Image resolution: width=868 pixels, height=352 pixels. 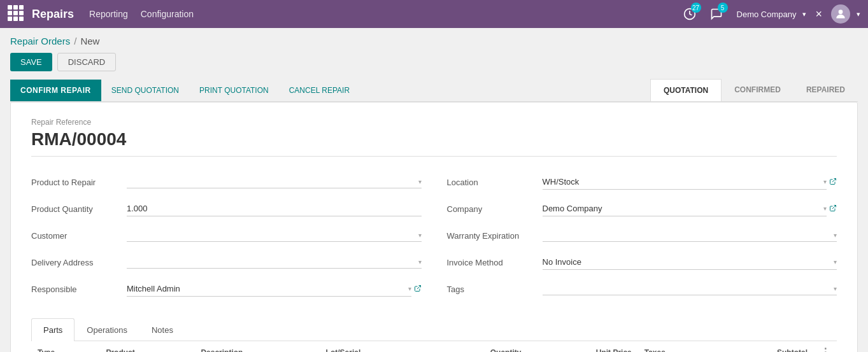 I want to click on col-quantity: Quantity, so click(x=478, y=346).